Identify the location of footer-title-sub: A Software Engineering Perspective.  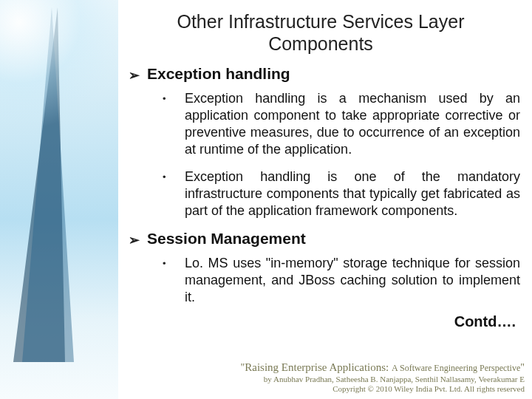
(456, 368).